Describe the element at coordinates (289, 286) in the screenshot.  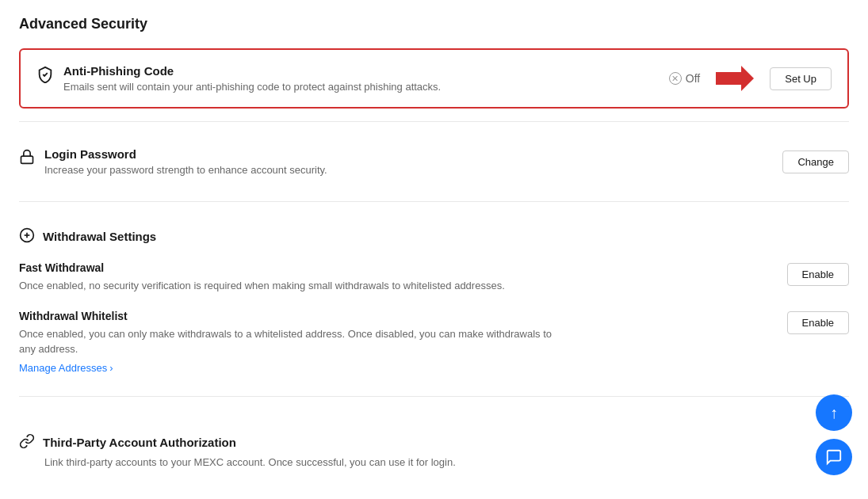
I see `fast-withdrawal-description: Once enabled, no security verification i…` at that location.